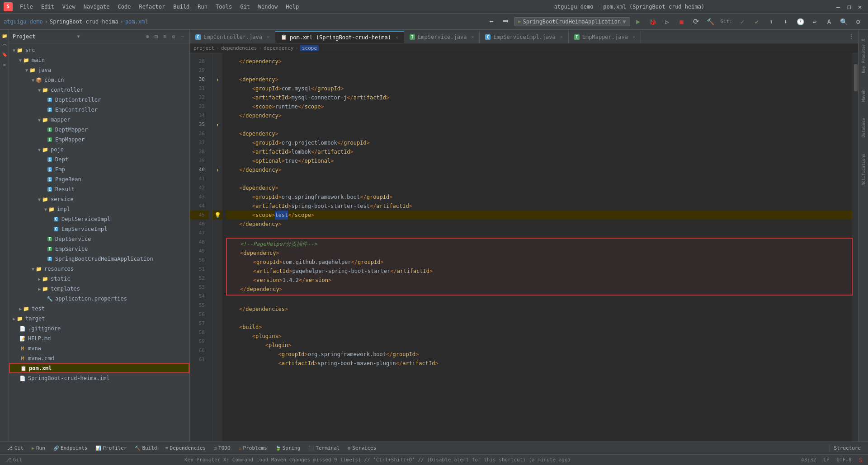 The image size is (868, 465). I want to click on tab-empmapper: I EmpMapper.java ✕, so click(605, 37).